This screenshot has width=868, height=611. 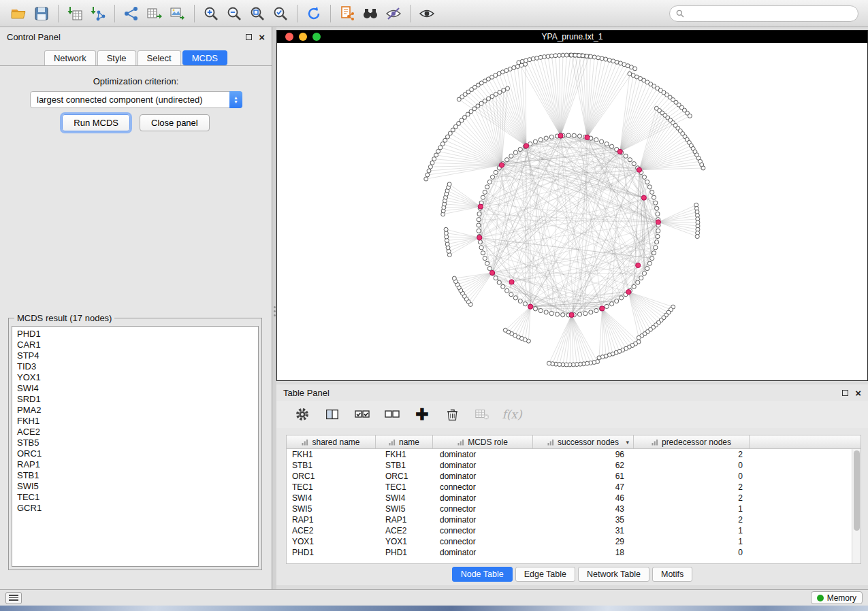 What do you see at coordinates (331, 520) in the screenshot?
I see `table-cell: RAP1` at bounding box center [331, 520].